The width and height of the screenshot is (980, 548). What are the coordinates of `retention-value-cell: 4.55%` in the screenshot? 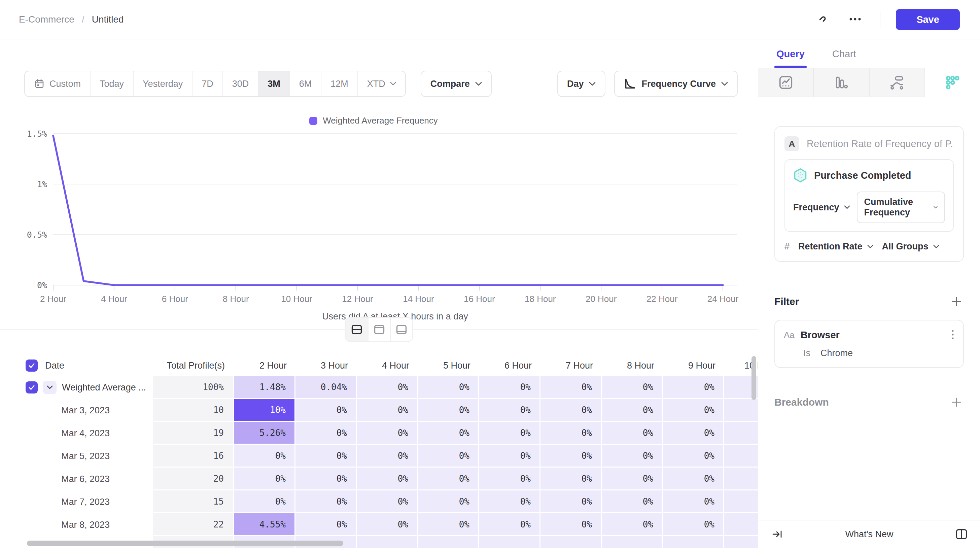 It's located at (265, 525).